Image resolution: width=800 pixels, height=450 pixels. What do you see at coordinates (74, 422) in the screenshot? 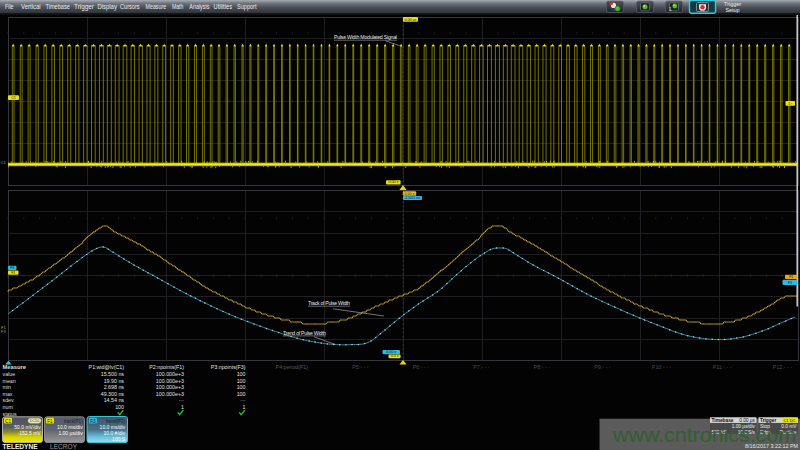
I see `svg-text: track(P1)` at bounding box center [74, 422].